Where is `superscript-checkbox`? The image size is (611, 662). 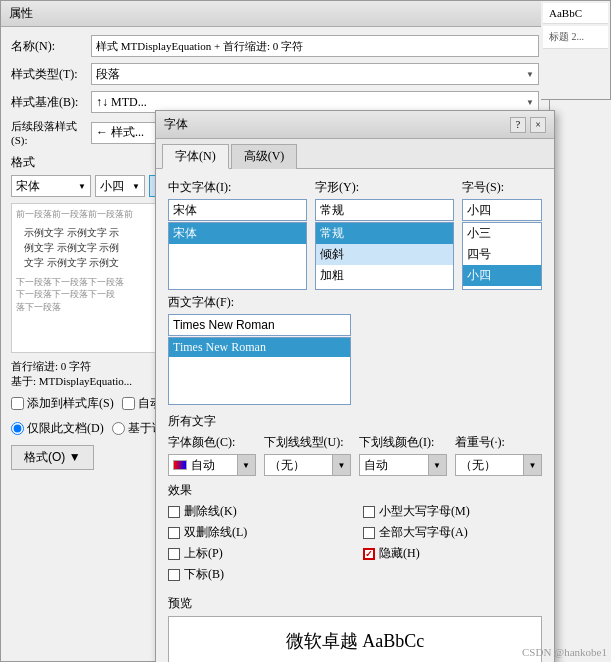 superscript-checkbox is located at coordinates (174, 554).